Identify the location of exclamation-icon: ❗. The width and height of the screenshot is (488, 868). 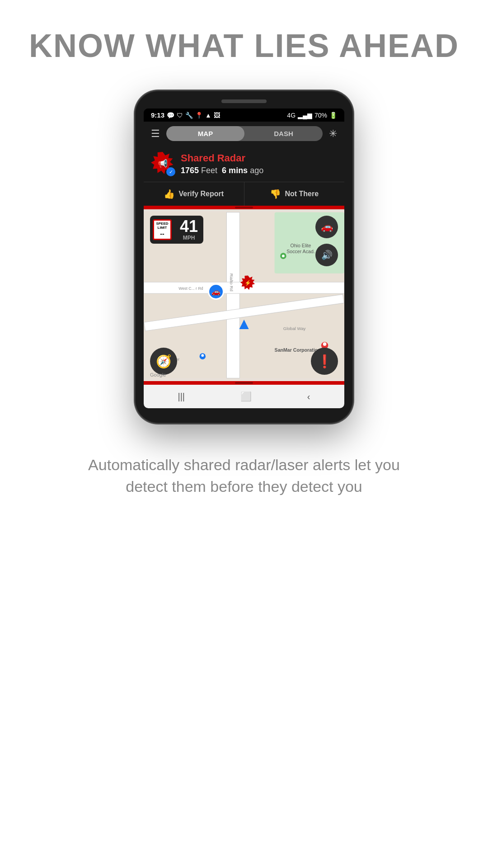
(324, 362).